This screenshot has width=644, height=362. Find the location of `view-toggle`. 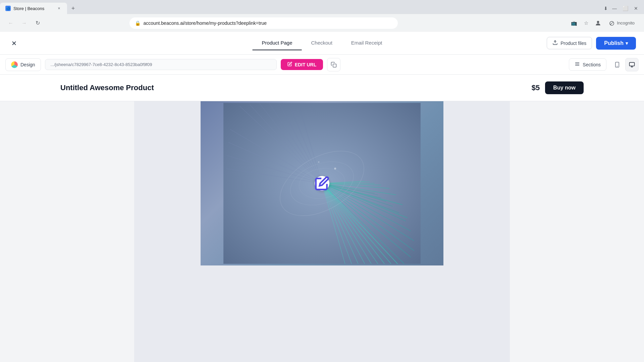

view-toggle is located at coordinates (625, 65).